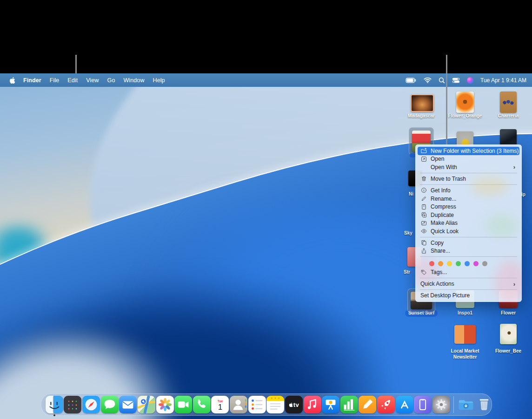  I want to click on dock-mail-icon, so click(128, 405).